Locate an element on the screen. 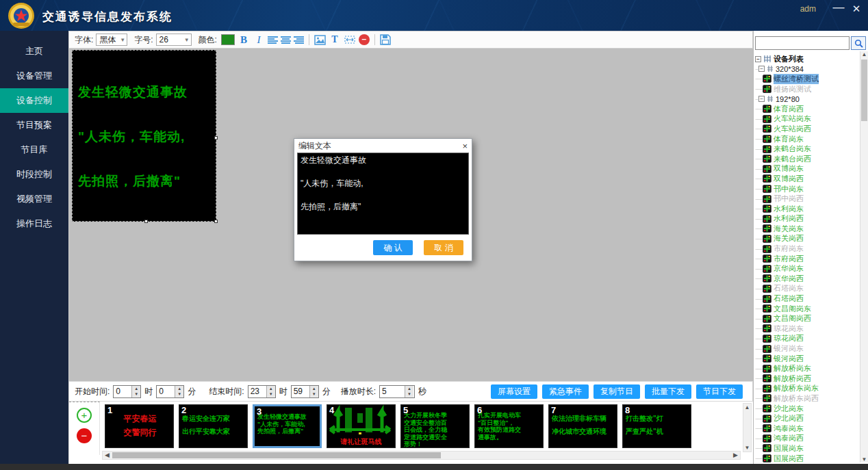 This screenshot has width=868, height=470. start-min-stepper: 0▲▼ is located at coordinates (170, 391).